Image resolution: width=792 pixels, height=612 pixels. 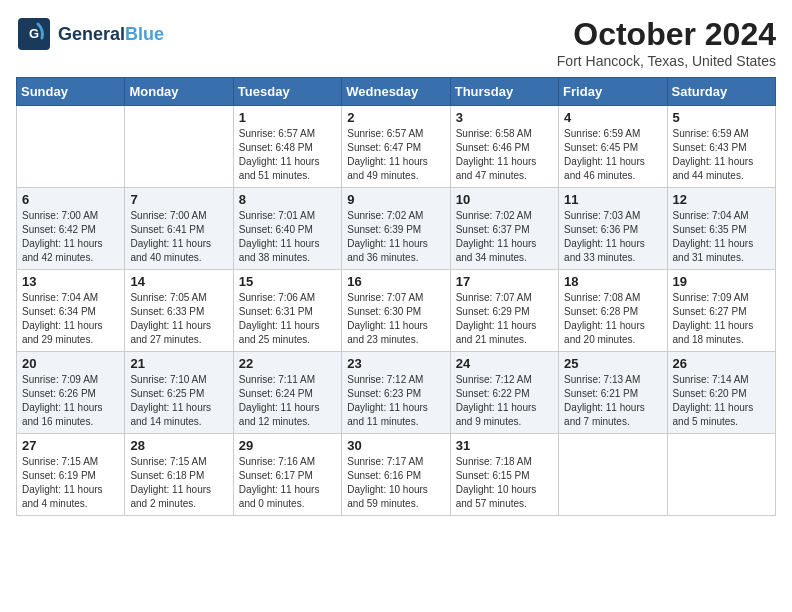 What do you see at coordinates (34, 34) in the screenshot?
I see `svg-text: G` at bounding box center [34, 34].